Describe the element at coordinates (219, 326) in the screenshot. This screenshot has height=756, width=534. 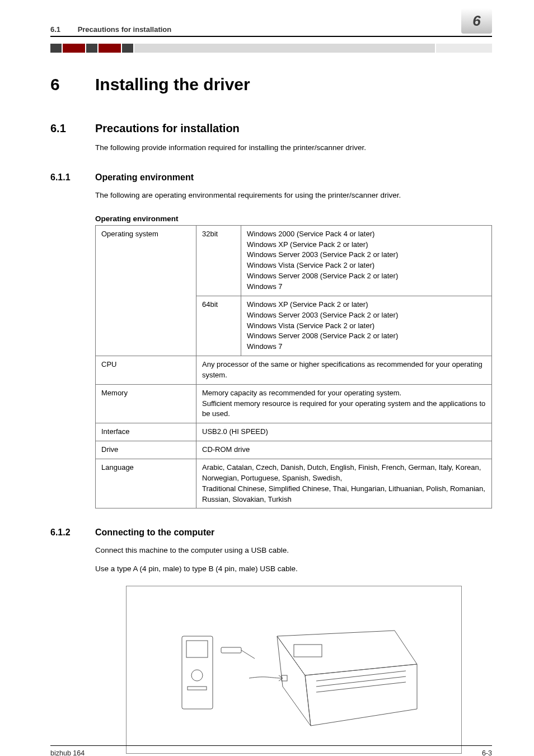
I see `os-64-label: 64bit` at that location.